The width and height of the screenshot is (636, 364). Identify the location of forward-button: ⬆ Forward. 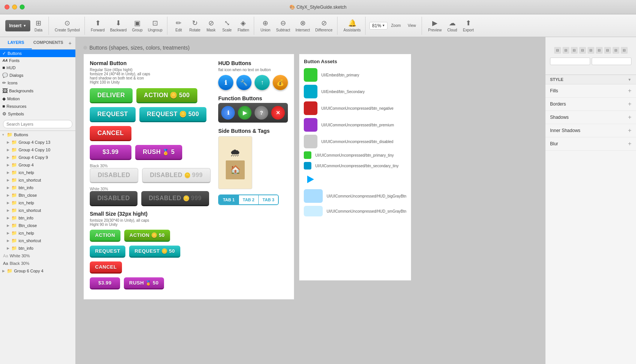
(98, 26).